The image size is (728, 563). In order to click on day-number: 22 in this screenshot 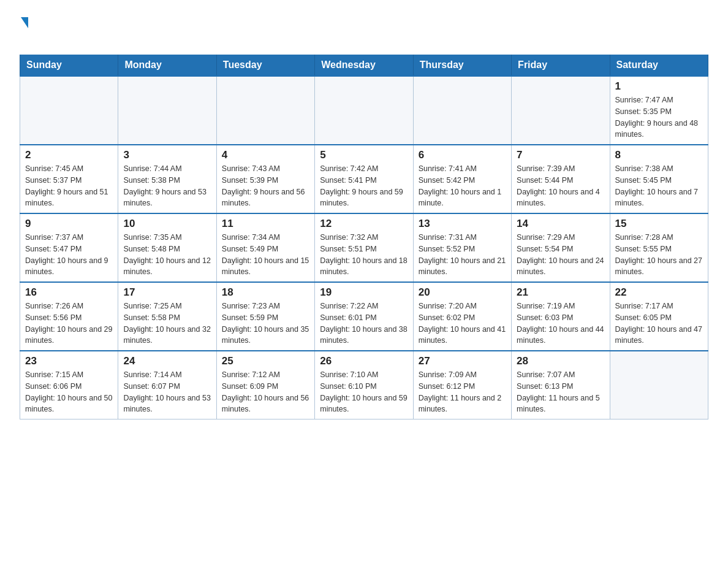, I will do `click(659, 293)`.